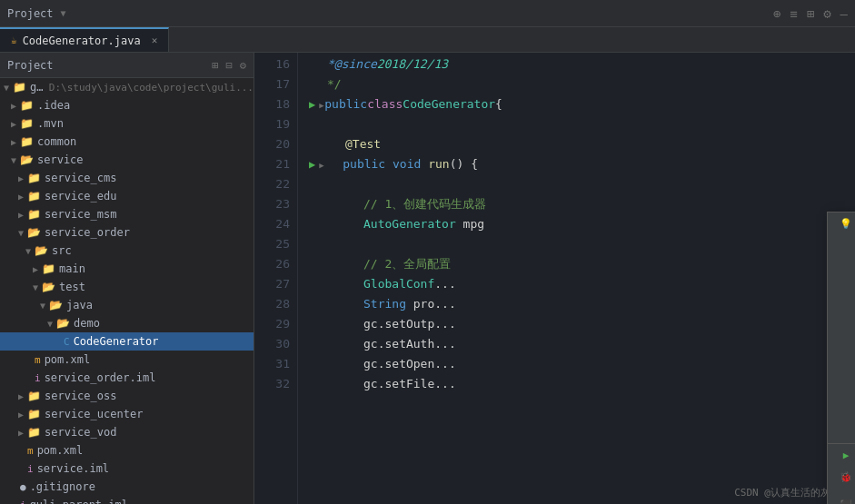 This screenshot has height=504, width=855. What do you see at coordinates (38, 378) in the screenshot?
I see `iml1-icon: i` at bounding box center [38, 378].